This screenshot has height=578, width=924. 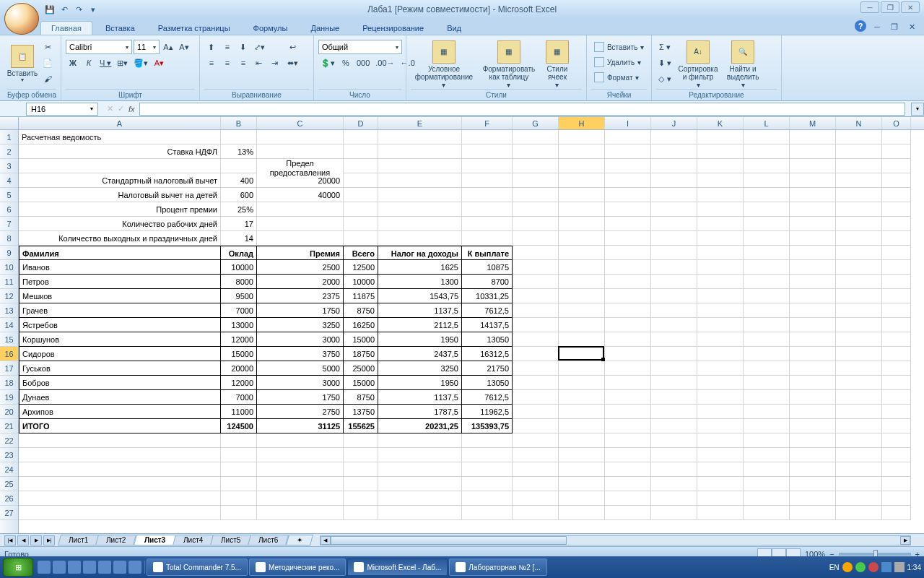 I want to click on cell-N2, so click(x=859, y=152).